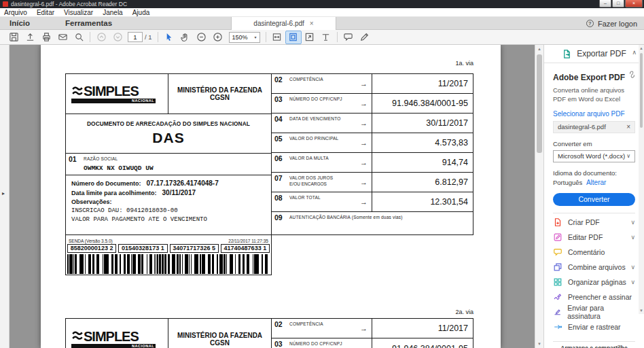 This screenshot has height=348, width=644. What do you see at coordinates (62, 37) in the screenshot?
I see `email-icon` at bounding box center [62, 37].